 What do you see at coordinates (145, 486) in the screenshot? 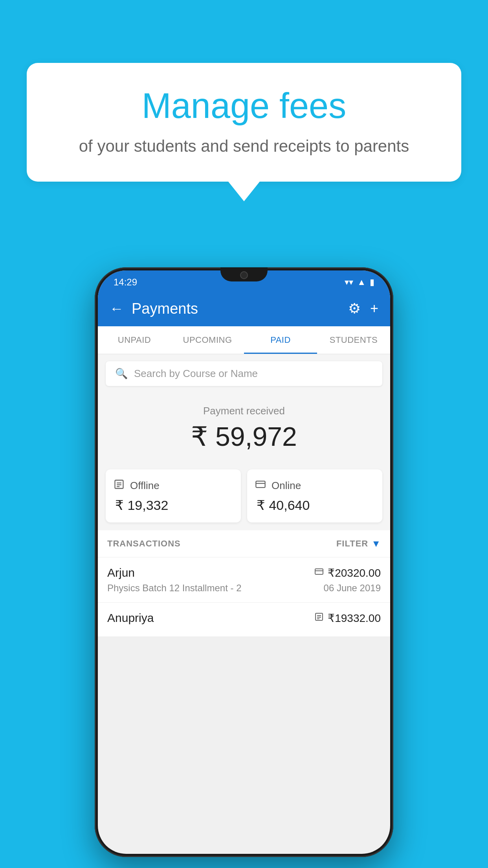
I see `offline-label: Offline` at bounding box center [145, 486].